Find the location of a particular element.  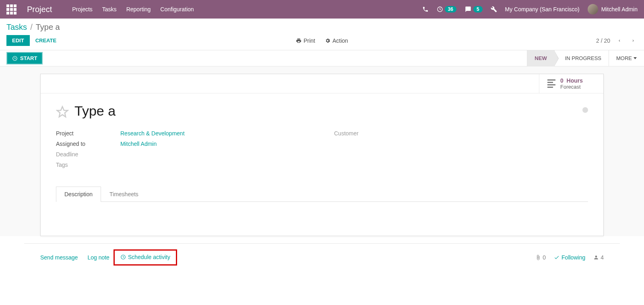

tab-content is located at coordinates (322, 214).